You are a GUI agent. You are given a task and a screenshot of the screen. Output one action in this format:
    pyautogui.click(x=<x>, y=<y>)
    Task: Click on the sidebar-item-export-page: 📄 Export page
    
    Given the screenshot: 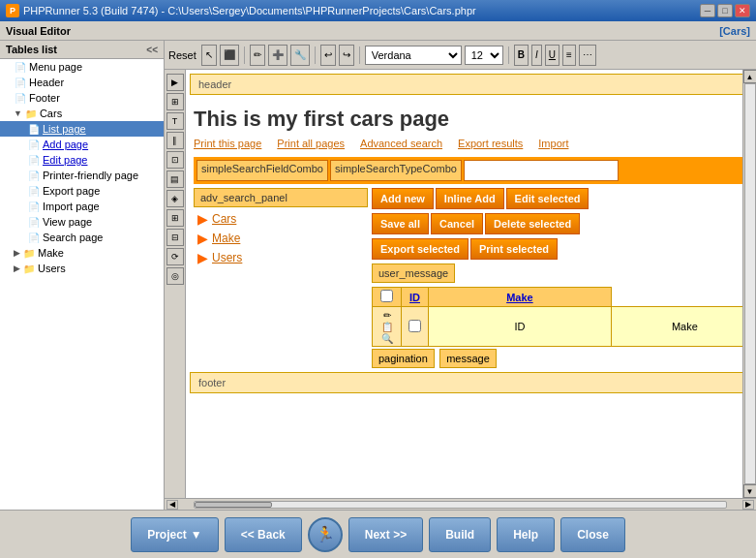 What is the action you would take?
    pyautogui.click(x=81, y=191)
    